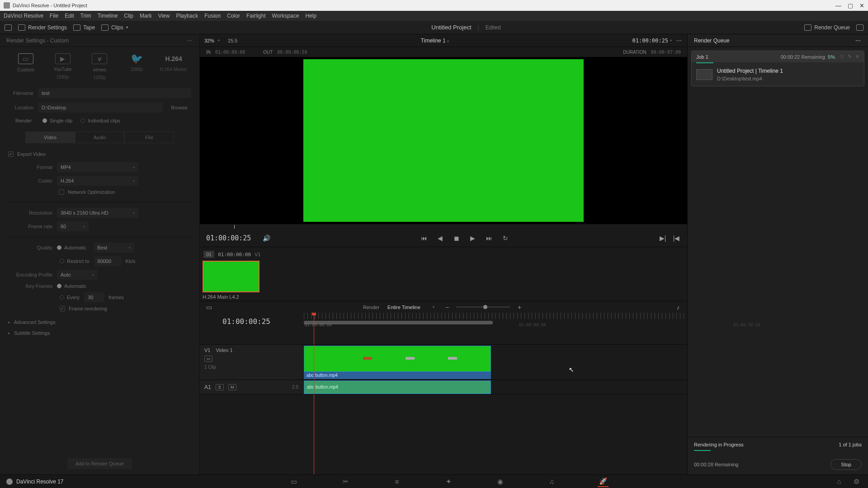  What do you see at coordinates (603, 482) in the screenshot?
I see `deliver-page-button: 🚀` at bounding box center [603, 482].